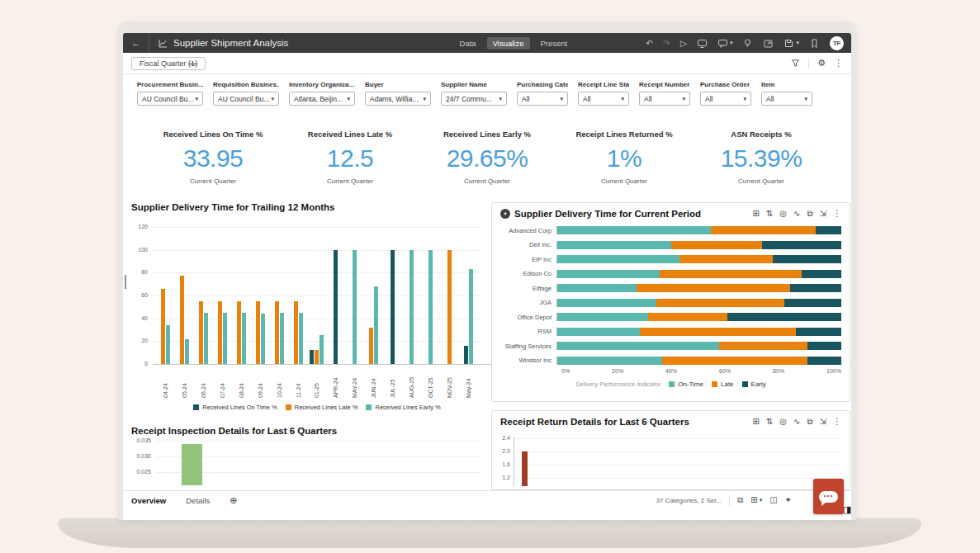  What do you see at coordinates (823, 422) in the screenshot?
I see `expand-icon: ⇲` at bounding box center [823, 422].